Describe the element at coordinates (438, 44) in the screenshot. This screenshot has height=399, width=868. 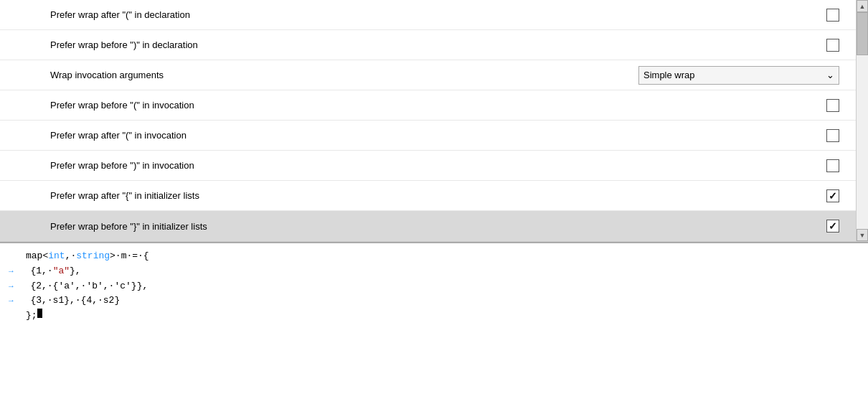
I see `row-label-prefer-wrap-before-close-paren-decl: Prefer wrap before ")" in declaration` at that location.